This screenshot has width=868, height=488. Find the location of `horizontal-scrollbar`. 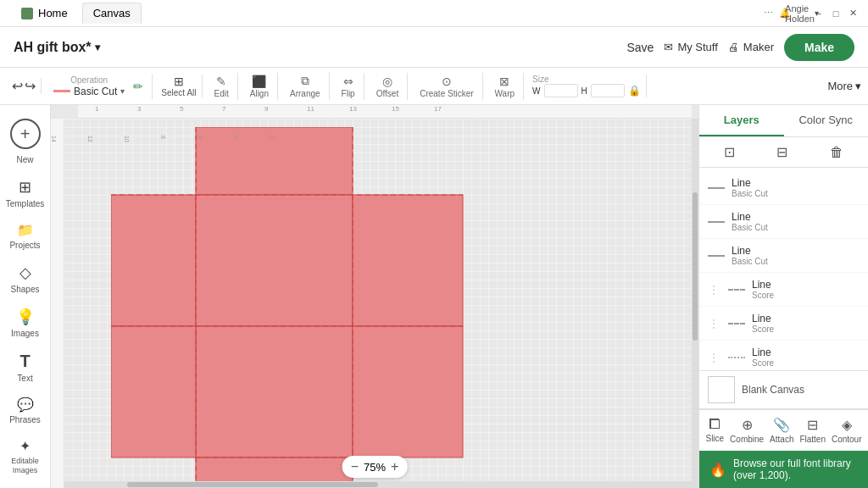

horizontal-scrollbar is located at coordinates (378, 485).